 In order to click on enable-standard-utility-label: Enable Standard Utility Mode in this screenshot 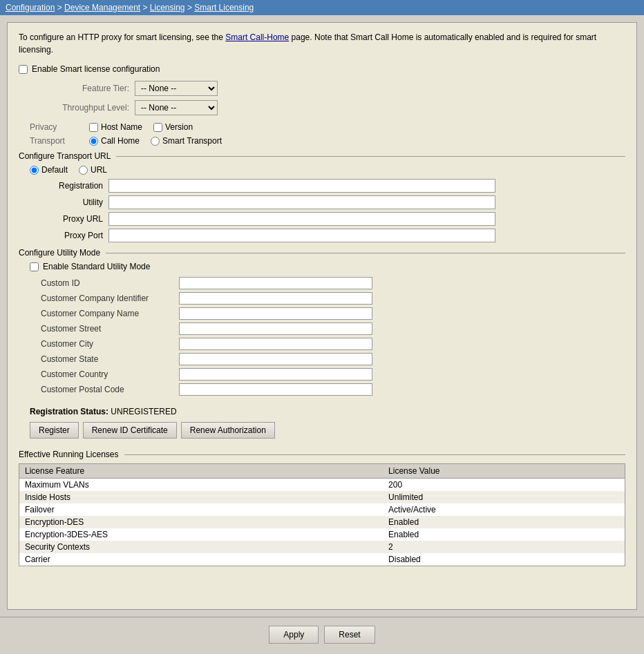, I will do `click(97, 267)`.